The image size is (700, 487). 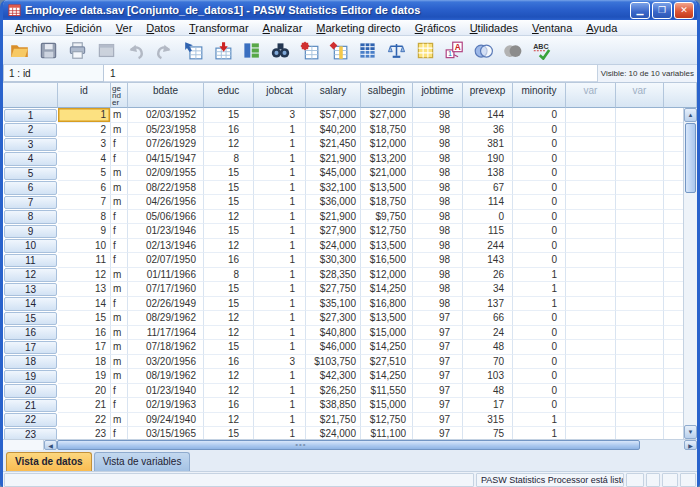 What do you see at coordinates (84, 362) in the screenshot?
I see `data-cell: 18` at bounding box center [84, 362].